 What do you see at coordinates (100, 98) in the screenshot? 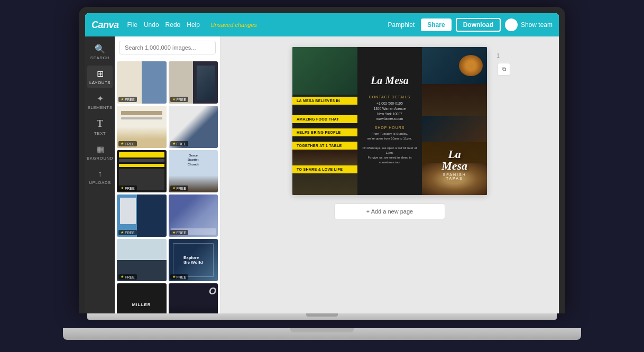
I see `elements-icon: ✦` at bounding box center [100, 98].